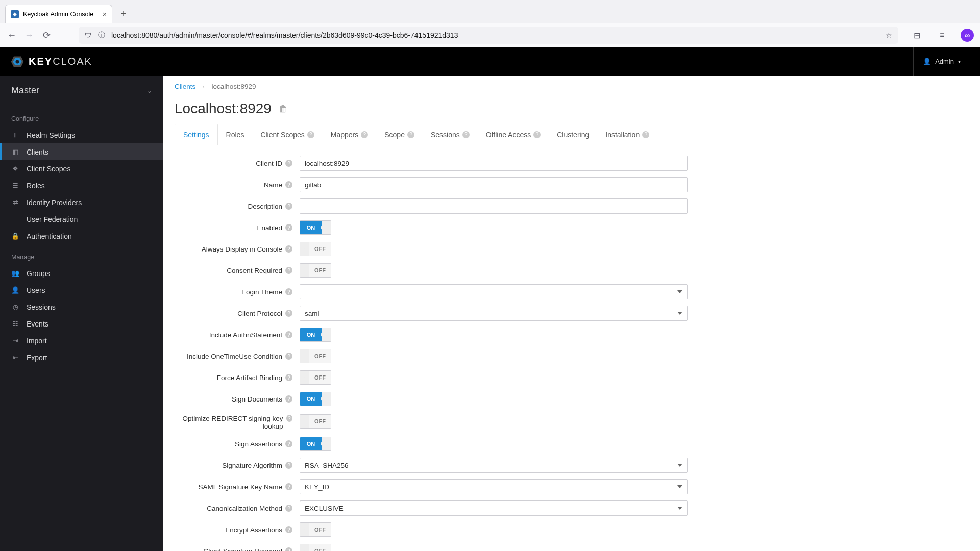 This screenshot has width=980, height=551. Describe the element at coordinates (315, 249) in the screenshot. I see `toggle-always-display: ONOFF` at that location.